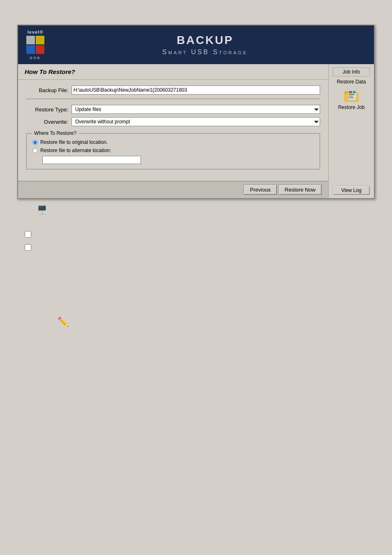  Describe the element at coordinates (205, 40) in the screenshot. I see `header-title-main: BACKUP` at that location.